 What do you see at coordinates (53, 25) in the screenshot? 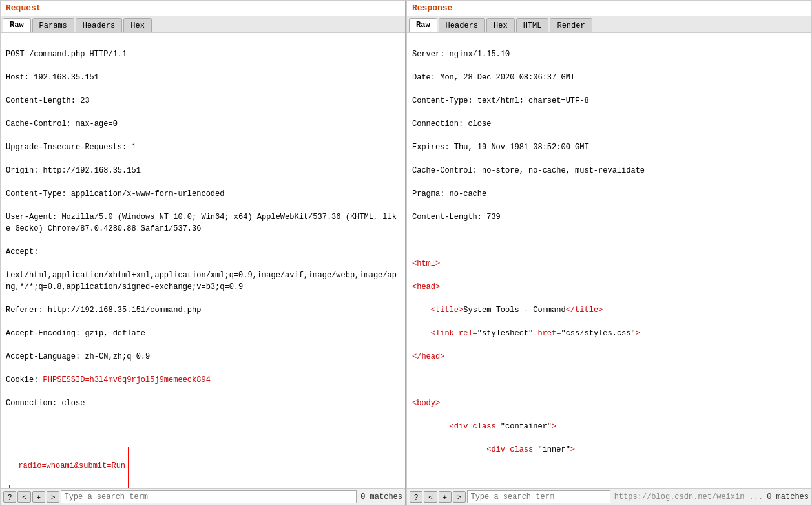
I see `tab-params-request: Params` at bounding box center [53, 25].